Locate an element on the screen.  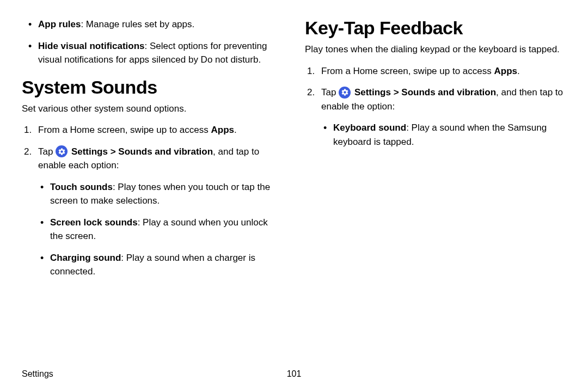
option-label: Keyboard sound is located at coordinates (370, 127).